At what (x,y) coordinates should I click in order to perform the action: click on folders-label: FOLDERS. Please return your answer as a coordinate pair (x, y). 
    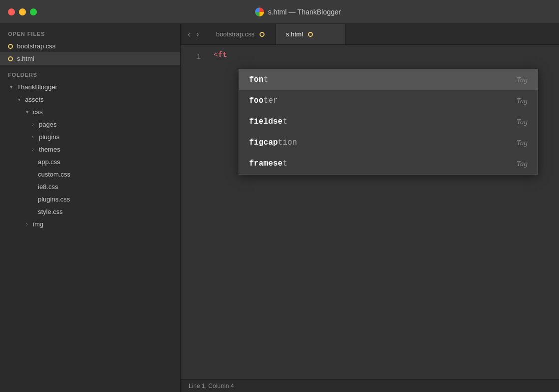
    Looking at the image, I should click on (90, 73).